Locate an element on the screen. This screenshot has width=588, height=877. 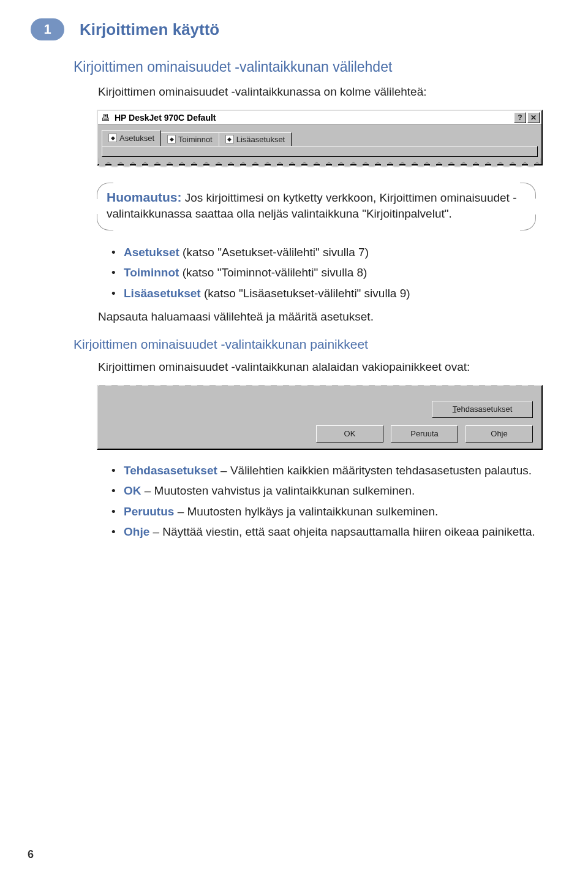
keyword: Peruutus is located at coordinates (149, 511).